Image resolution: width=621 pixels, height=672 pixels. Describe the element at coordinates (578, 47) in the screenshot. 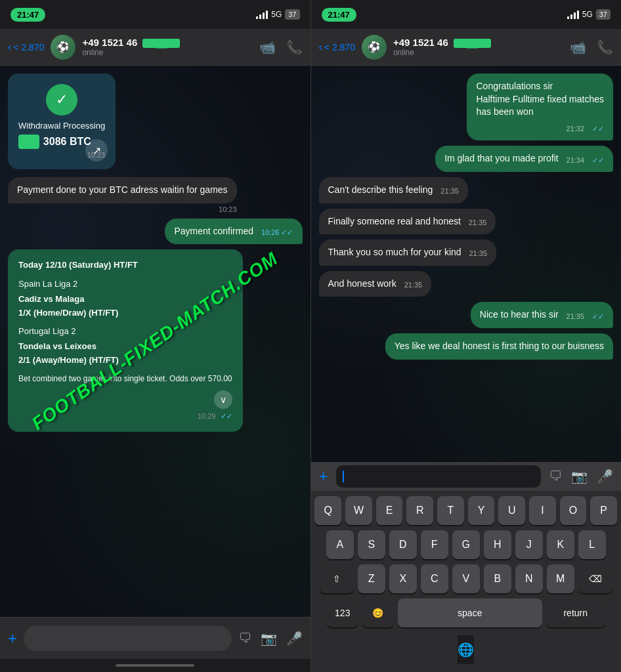

I see `right-video-call-icon: 📹` at that location.